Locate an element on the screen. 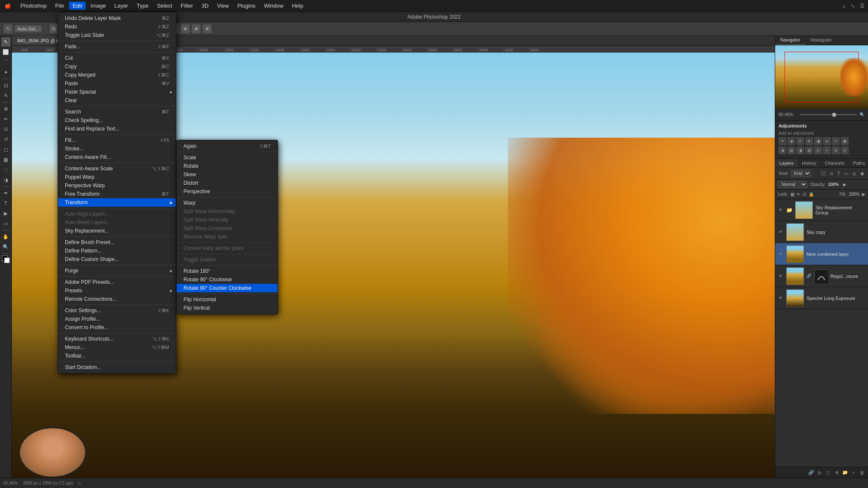 Image resolution: width=868 pixels, height=488 pixels. adj-selective-color: ◎ is located at coordinates (818, 150).